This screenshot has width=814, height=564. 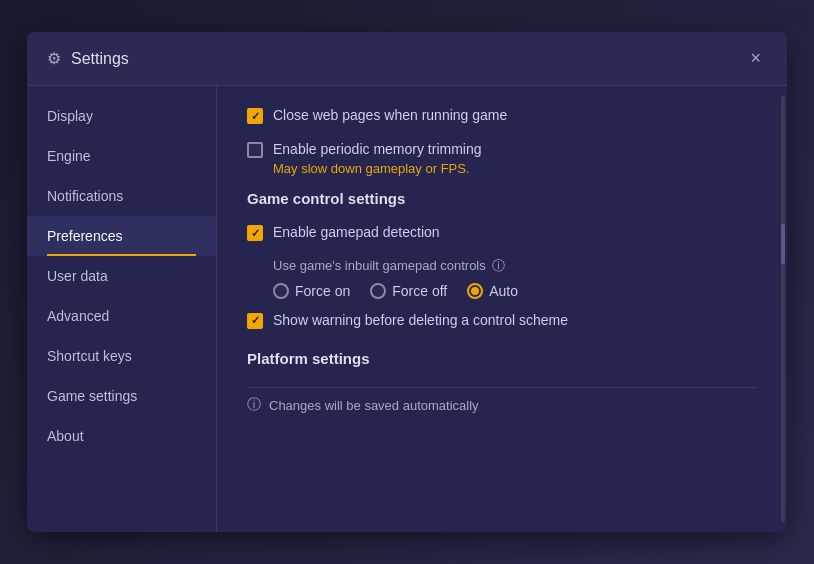 I want to click on close-webpages-row: Close web pages when running game, so click(x=502, y=116).